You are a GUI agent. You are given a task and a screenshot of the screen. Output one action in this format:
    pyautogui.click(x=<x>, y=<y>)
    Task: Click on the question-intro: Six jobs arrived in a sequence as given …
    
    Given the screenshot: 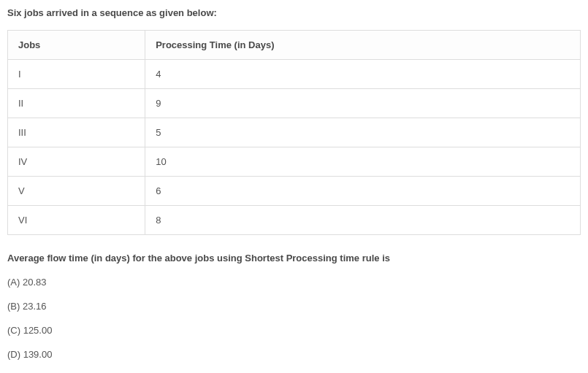 What is the action you would take?
    pyautogui.click(x=294, y=13)
    